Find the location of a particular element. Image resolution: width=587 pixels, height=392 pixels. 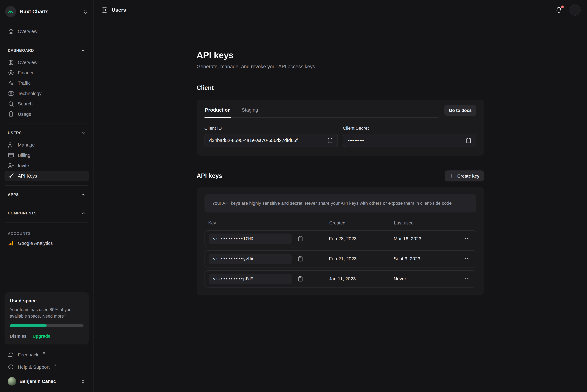

sidebar-item-label: Feedback is located at coordinates (28, 355).